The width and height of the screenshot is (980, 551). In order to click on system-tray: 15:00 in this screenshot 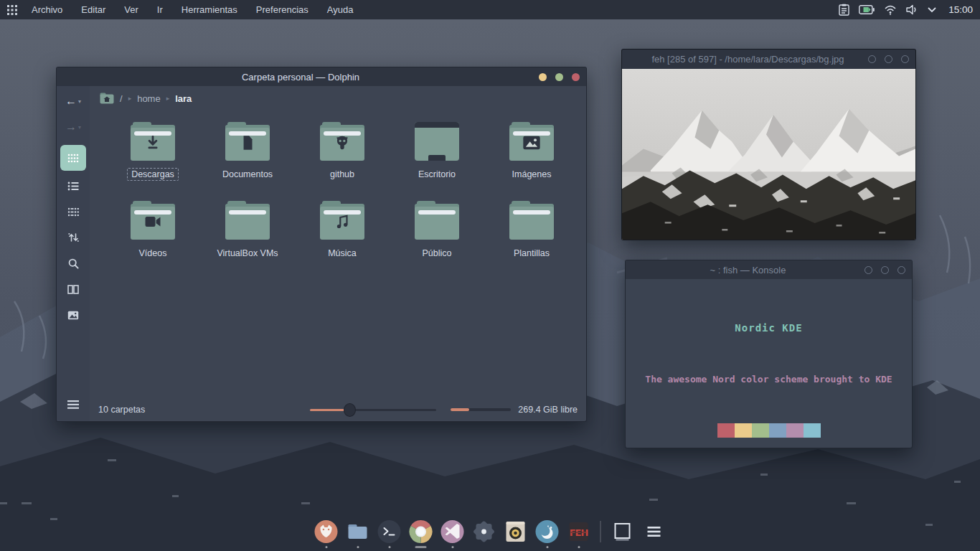, I will do `click(907, 10)`.